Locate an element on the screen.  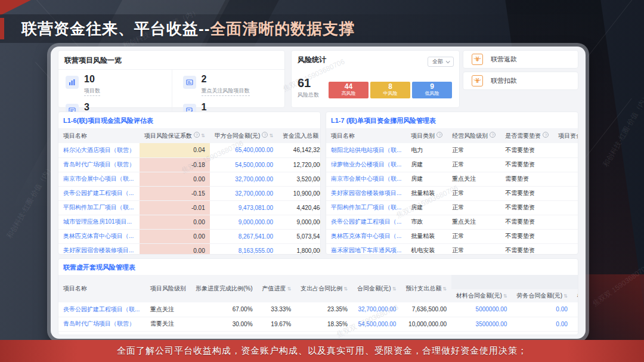
column-header: 机械设备合同金额(元)⇅ is located at coordinates (575, 296).